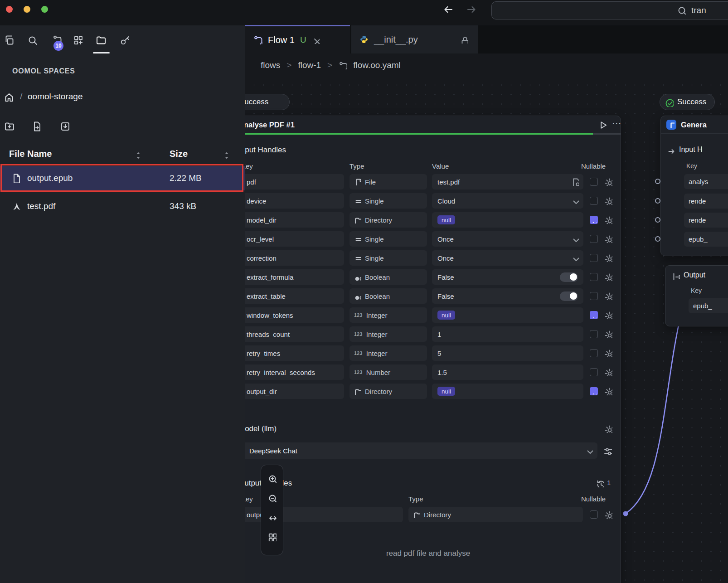  What do you see at coordinates (10, 126) in the screenshot?
I see `new-folder-icon` at bounding box center [10, 126].